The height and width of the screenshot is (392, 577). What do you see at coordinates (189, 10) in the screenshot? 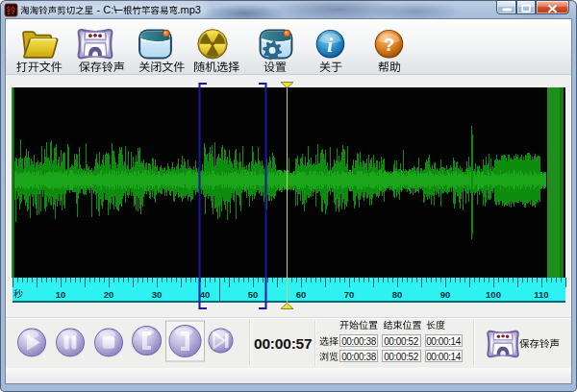
I see `svg-text: .mp3` at bounding box center [189, 10].